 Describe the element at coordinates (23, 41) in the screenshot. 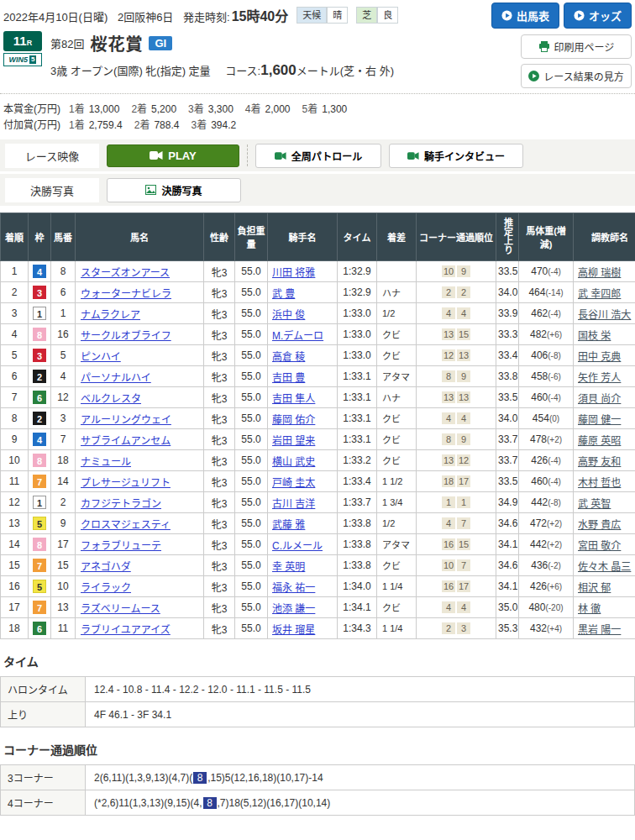

I see `race-number-badge: 11R` at that location.